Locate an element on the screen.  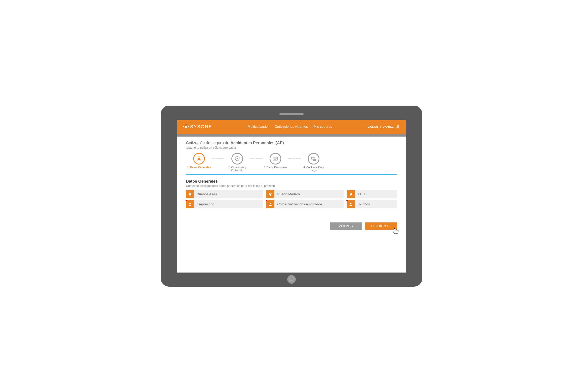
tablet-speaker is located at coordinates (291, 114).